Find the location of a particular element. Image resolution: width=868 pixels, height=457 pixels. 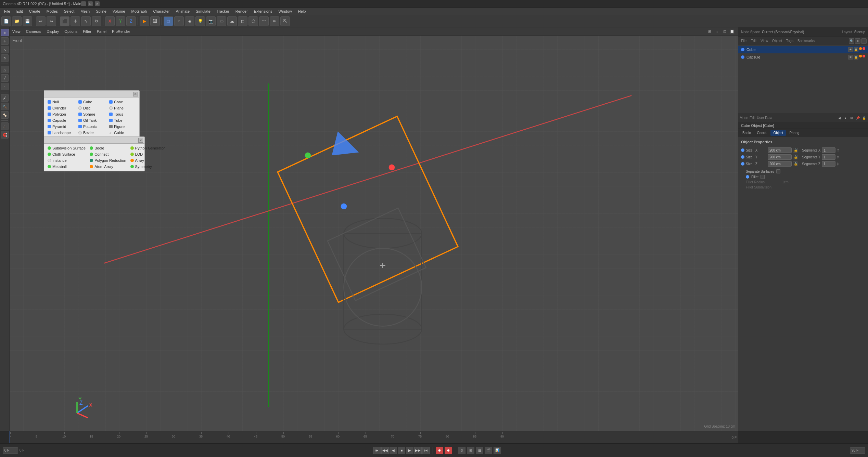

btn-render-1: ⊙ is located at coordinates (462, 451).